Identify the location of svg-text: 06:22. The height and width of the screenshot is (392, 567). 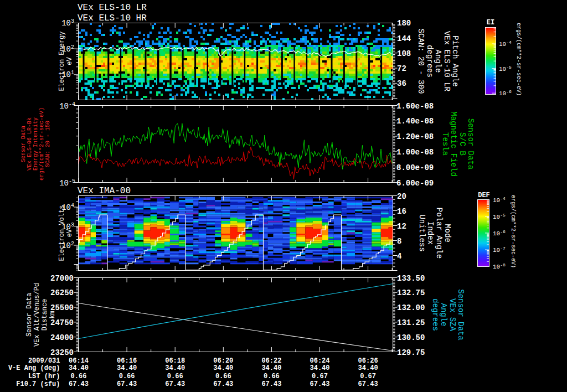
(271, 361).